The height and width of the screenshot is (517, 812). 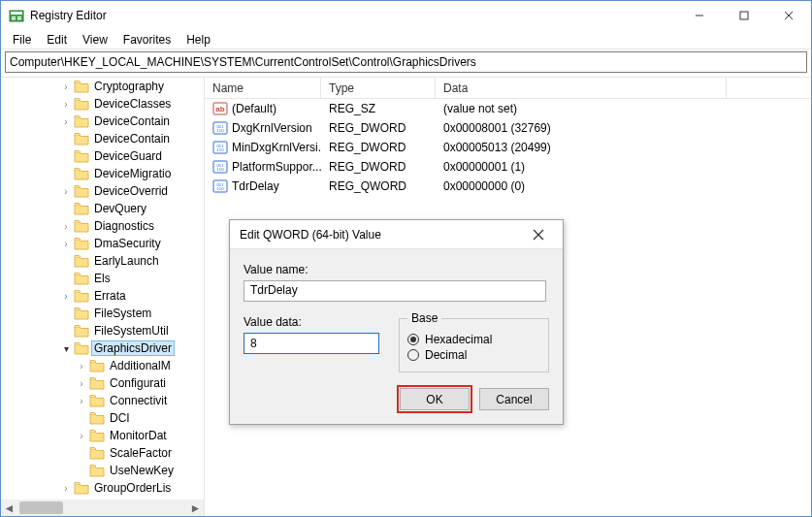 I want to click on tree-item: DevQuery, so click(x=103, y=209).